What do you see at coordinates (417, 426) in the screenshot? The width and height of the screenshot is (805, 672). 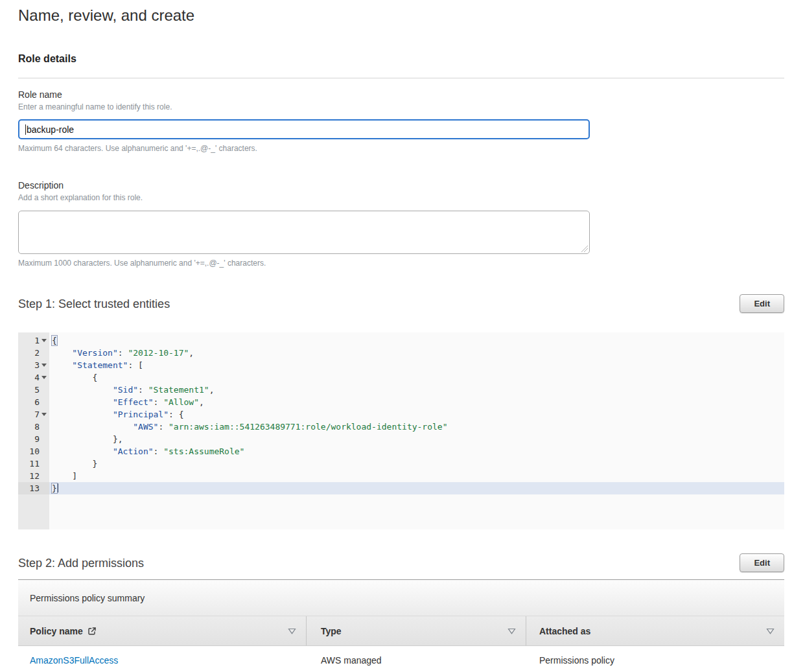 I see `code-text: "AWS": "arn:aws:iam::541263489771:role/w…` at bounding box center [417, 426].